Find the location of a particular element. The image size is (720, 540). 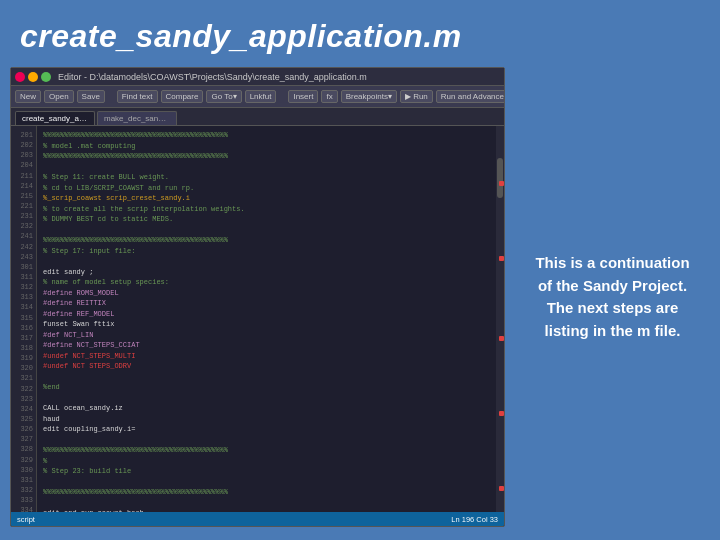

status-mode: script is located at coordinates (26, 520).